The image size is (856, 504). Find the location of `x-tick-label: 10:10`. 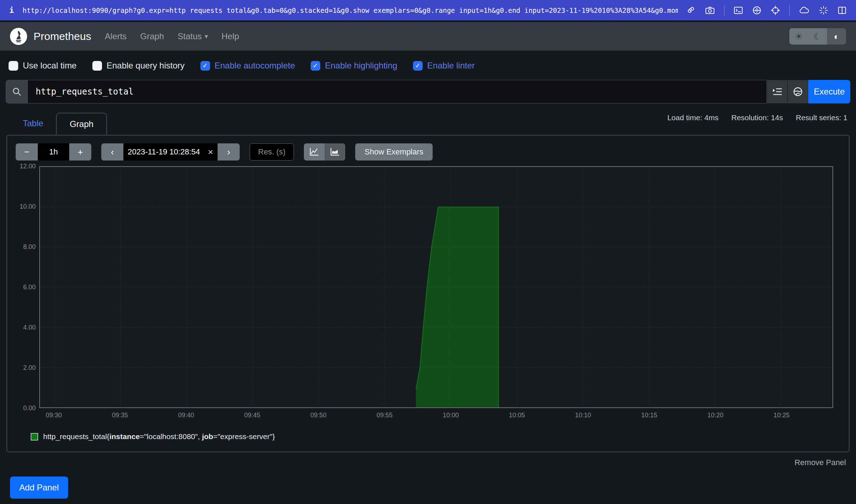

x-tick-label: 10:10 is located at coordinates (583, 415).